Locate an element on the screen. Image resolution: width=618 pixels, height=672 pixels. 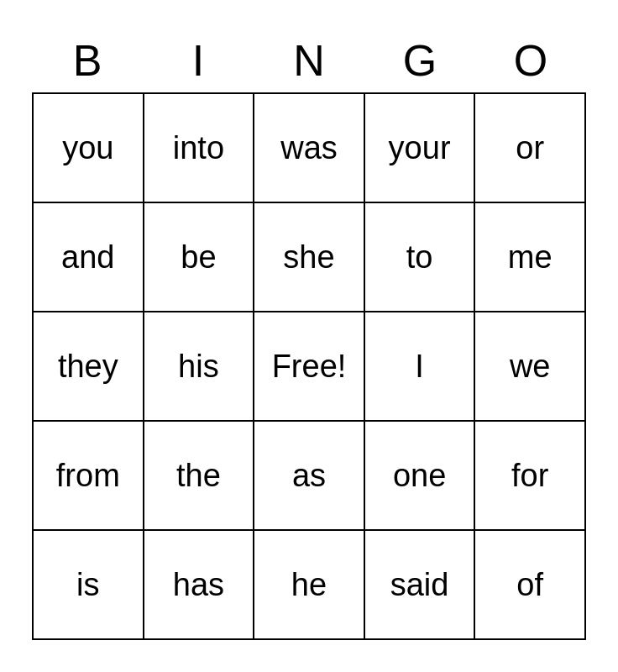
bingo-header-letter: N is located at coordinates (309, 60).